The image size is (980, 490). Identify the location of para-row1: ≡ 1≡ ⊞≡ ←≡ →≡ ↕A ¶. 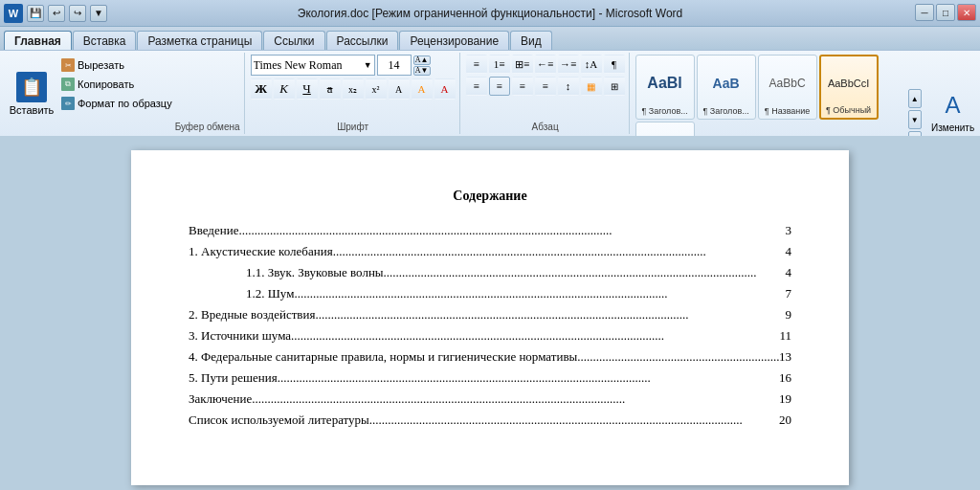
(546, 64).